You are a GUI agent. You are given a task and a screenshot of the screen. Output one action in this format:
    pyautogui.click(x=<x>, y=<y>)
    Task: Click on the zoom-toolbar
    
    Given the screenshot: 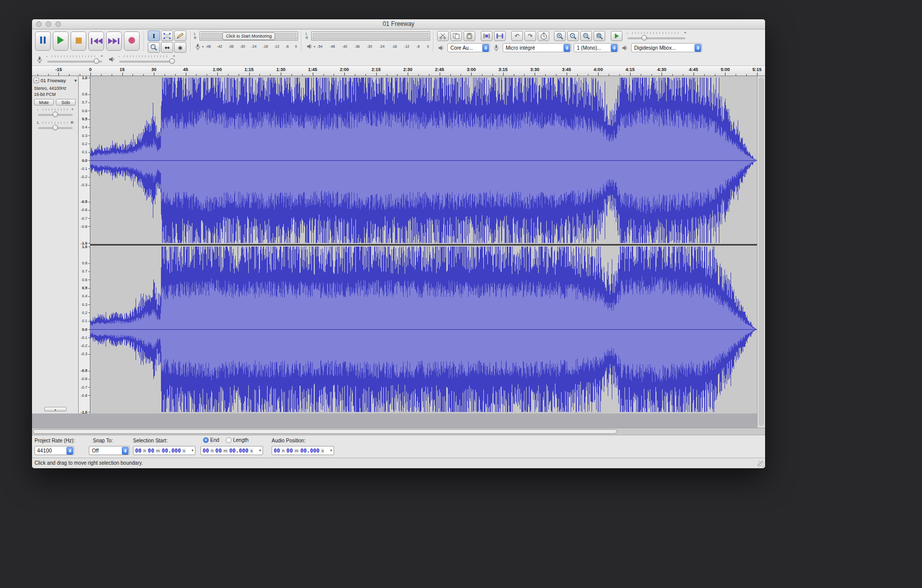 What is the action you would take?
    pyautogui.click(x=580, y=36)
    